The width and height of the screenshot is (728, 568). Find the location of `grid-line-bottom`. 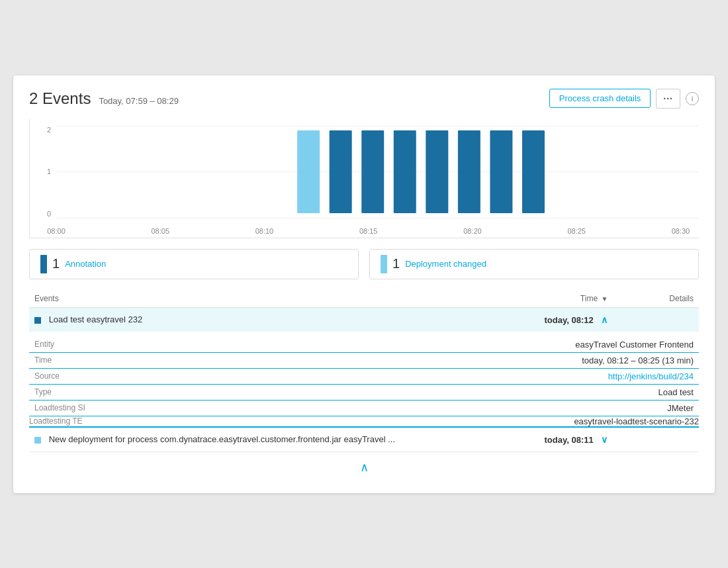

grid-line-bottom is located at coordinates (377, 218).